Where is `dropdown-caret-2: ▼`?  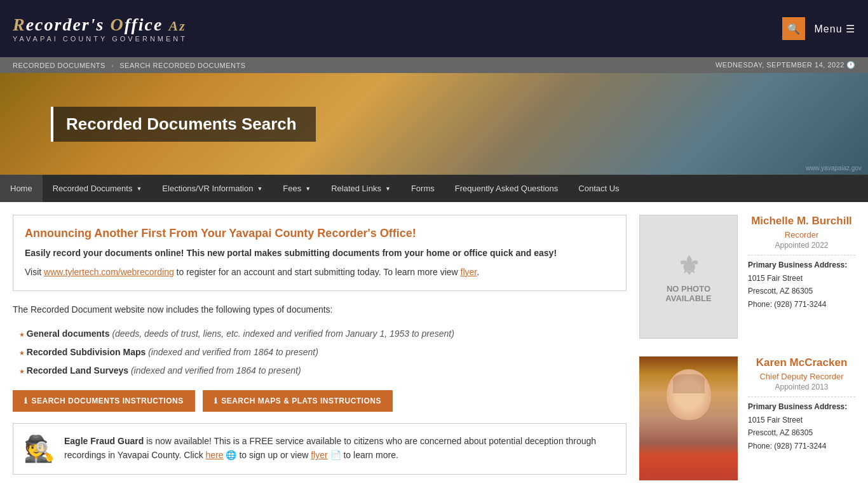
dropdown-caret-2: ▼ is located at coordinates (259, 189).